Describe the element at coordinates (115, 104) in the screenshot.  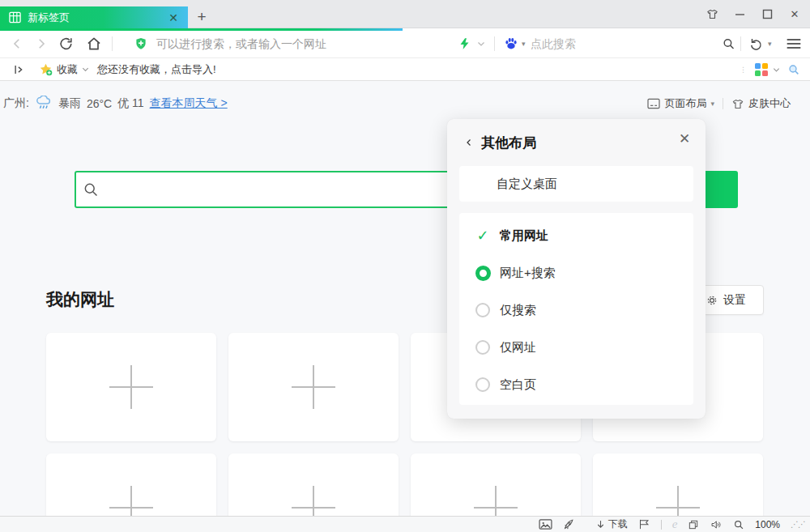
I see `weather-widget: 广州: 暴雨 26°C 优 11 查看本周天气 >` at that location.